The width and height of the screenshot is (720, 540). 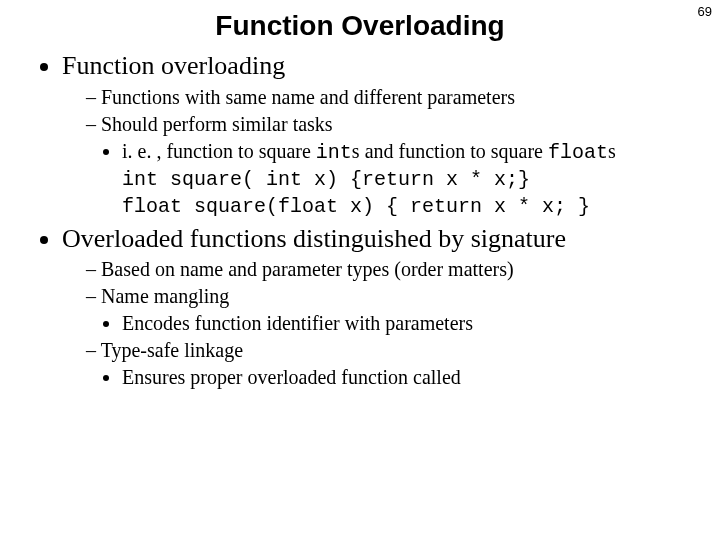 What do you see at coordinates (360, 26) in the screenshot?
I see `slide-title: Function Overloading` at bounding box center [360, 26].